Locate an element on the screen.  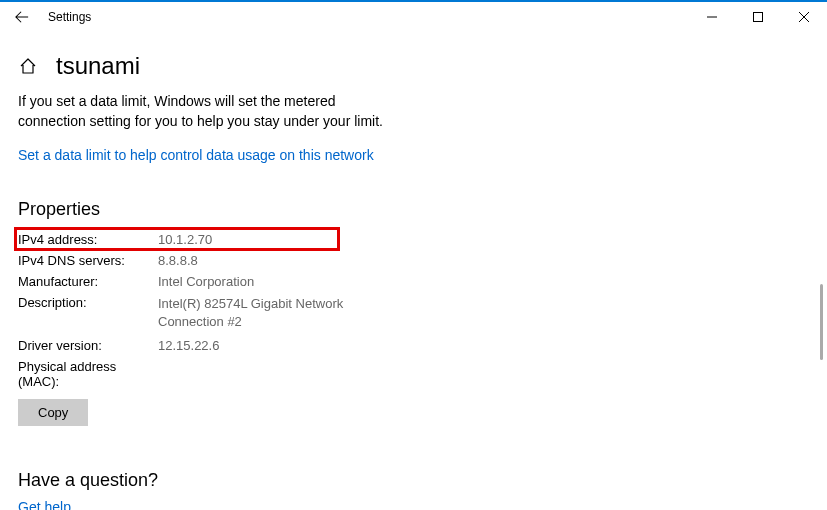
home-icon is located at coordinates (28, 66).